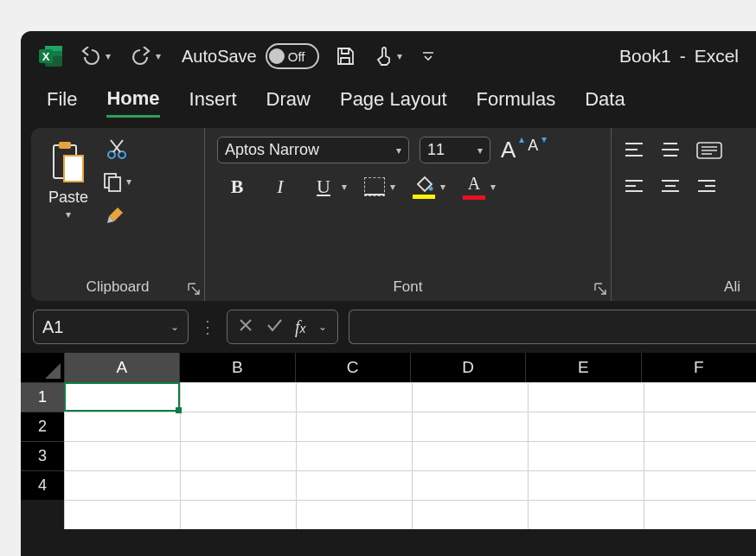 This screenshot has height=556, width=756. I want to click on font-dialog-launcher, so click(601, 290).